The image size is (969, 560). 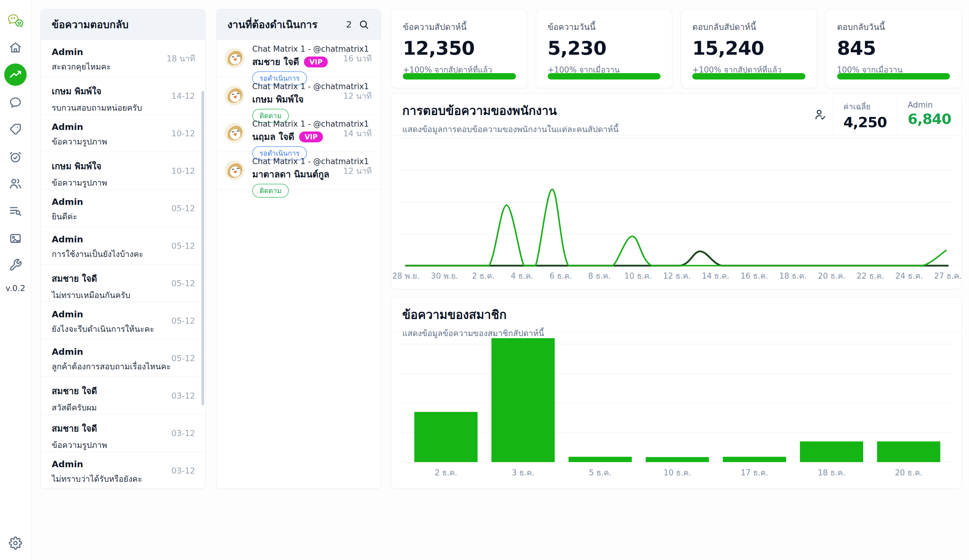 What do you see at coordinates (123, 208) in the screenshot?
I see `message-list-item: Admin ยินดีค่ะ 05-12` at bounding box center [123, 208].